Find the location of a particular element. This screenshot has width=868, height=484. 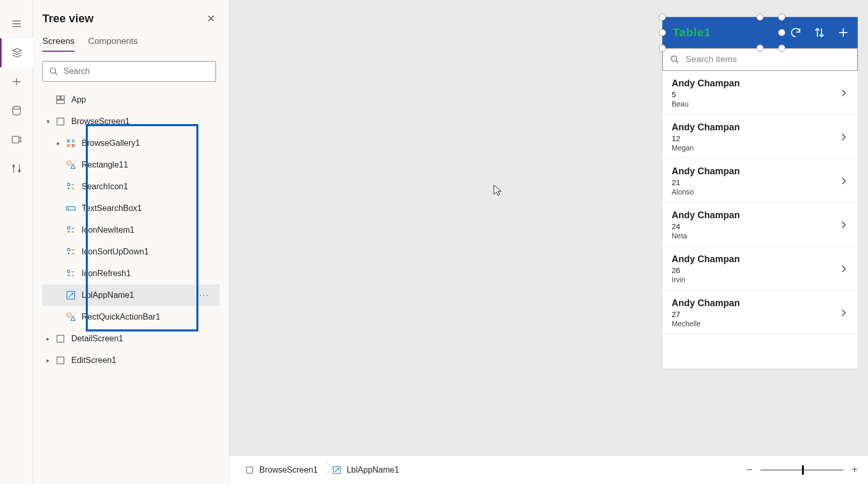

close-icon: ✕ is located at coordinates (211, 19).